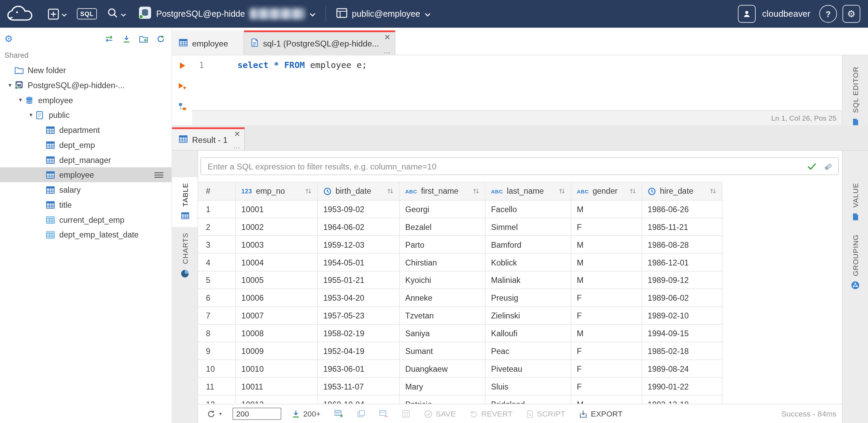 The height and width of the screenshot is (423, 868). I want to click on grid-cell: Koblick, so click(529, 263).